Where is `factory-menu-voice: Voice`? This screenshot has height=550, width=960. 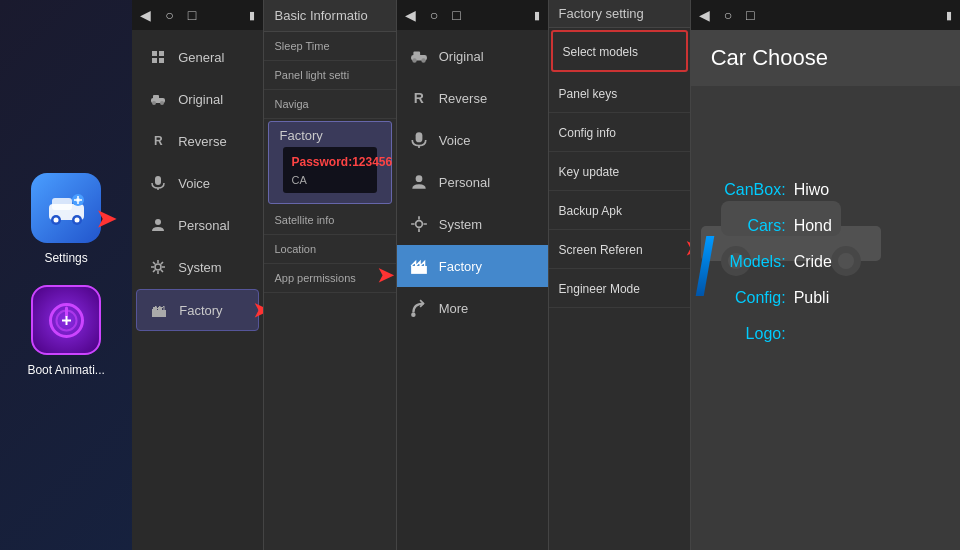
factory-menu-voice: Voice is located at coordinates (472, 140).